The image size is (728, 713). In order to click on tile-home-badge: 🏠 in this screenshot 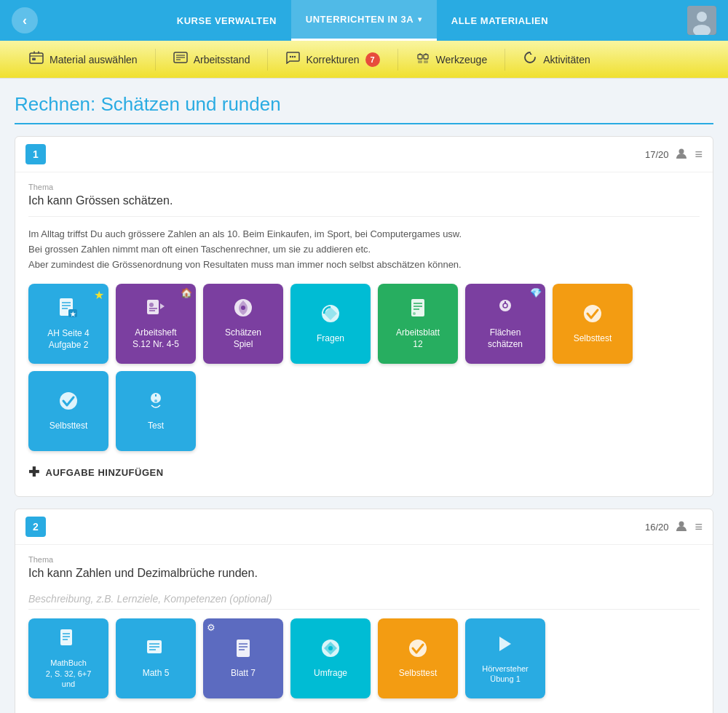, I will do `click(186, 292)`.